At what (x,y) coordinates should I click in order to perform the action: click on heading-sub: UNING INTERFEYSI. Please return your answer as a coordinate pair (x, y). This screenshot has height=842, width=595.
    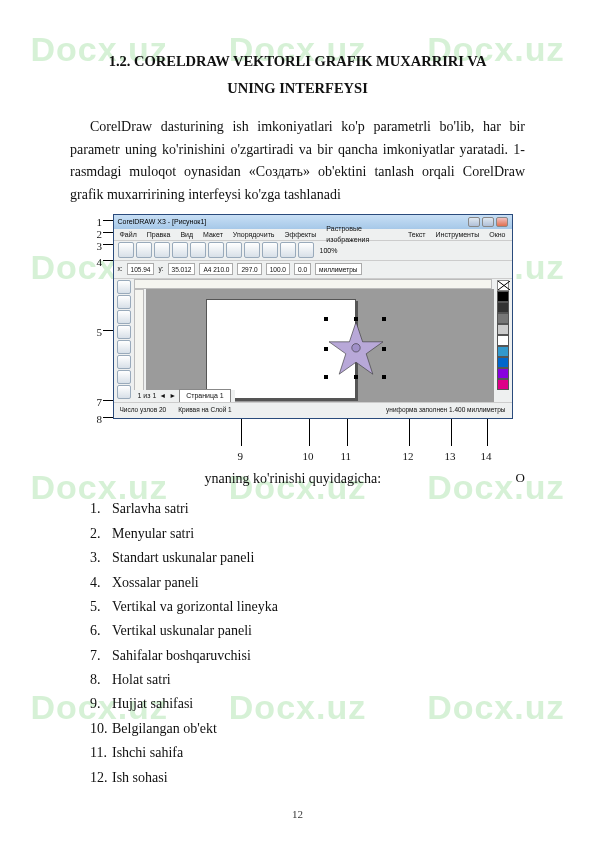
    Looking at the image, I should click on (298, 88).